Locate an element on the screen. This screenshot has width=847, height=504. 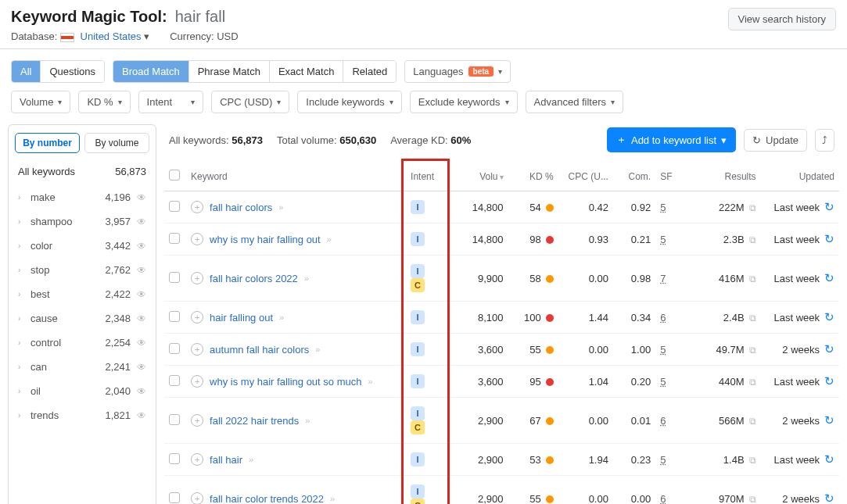
tab-related: Related is located at coordinates (369, 72).